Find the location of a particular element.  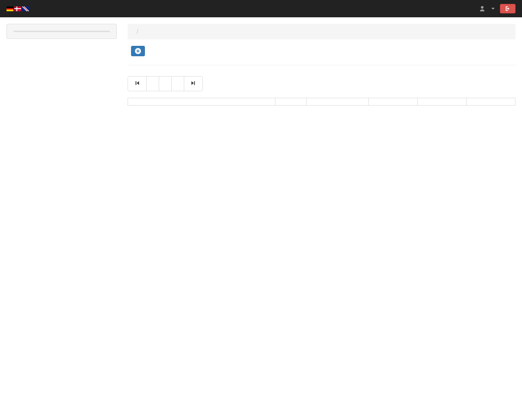

th-delete is located at coordinates (442, 102).